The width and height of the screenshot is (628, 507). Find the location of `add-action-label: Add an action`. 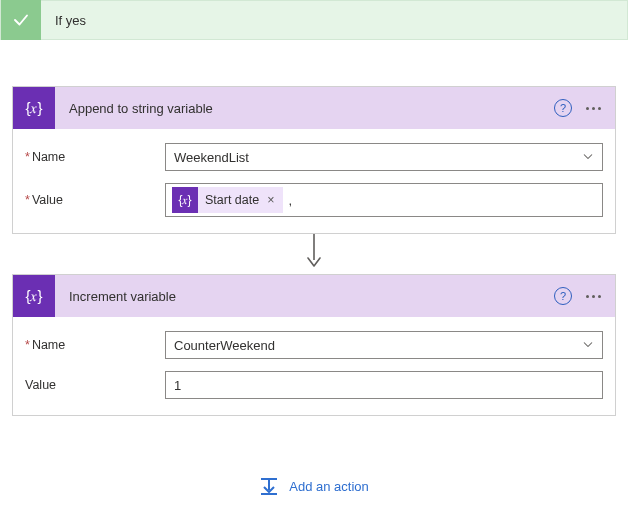

add-action-label: Add an action is located at coordinates (329, 486).